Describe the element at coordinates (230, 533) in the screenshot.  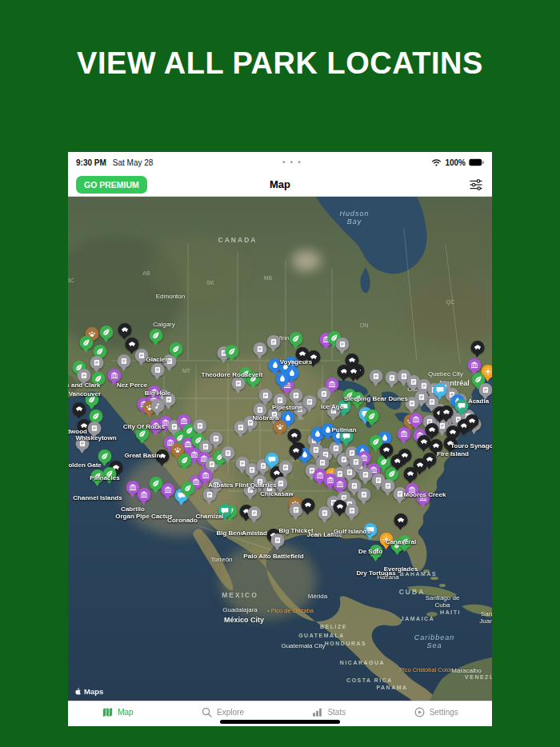
I see `park-label: Big Bend` at that location.